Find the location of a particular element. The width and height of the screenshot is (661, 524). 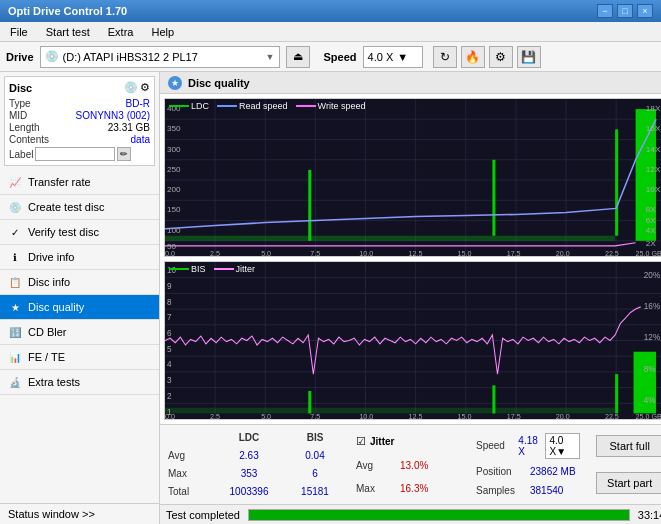

save-icon: 💾 is located at coordinates (529, 57).